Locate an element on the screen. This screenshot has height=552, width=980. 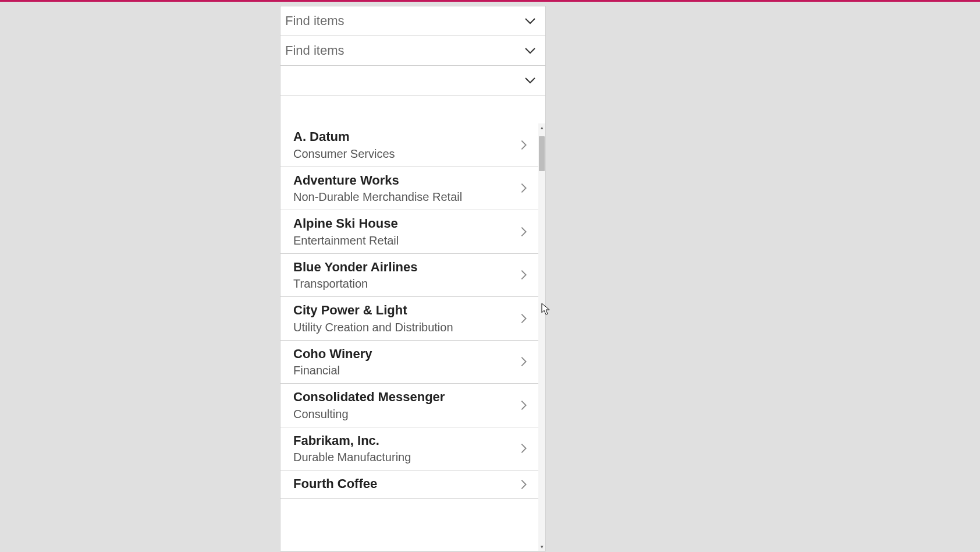
item-subtitle: Entertainment Retail is located at coordinates (405, 240).